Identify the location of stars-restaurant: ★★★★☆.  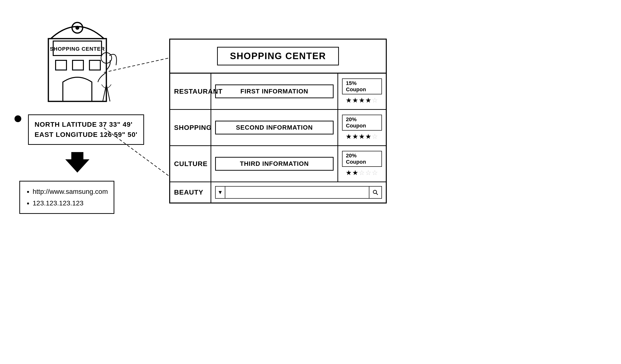
(362, 100).